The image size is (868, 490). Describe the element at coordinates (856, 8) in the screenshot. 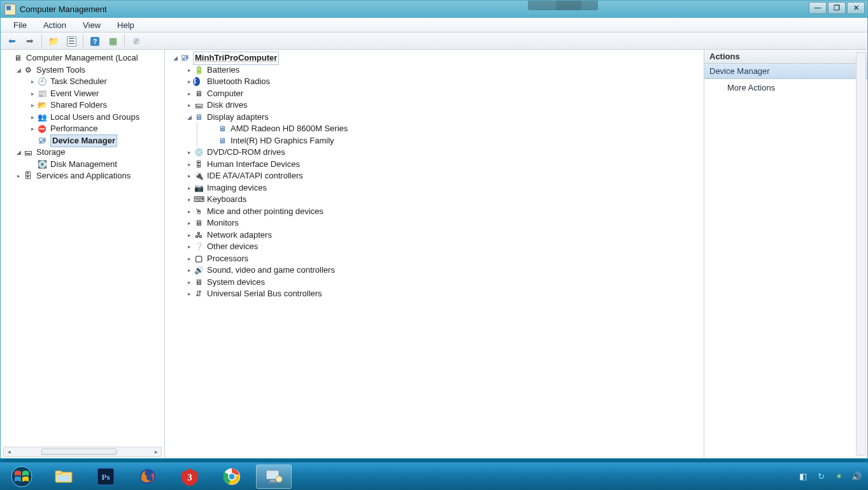

I see `close-button: ✕` at that location.